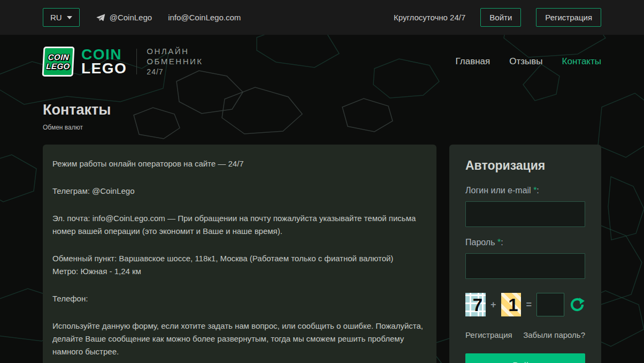  What do you see at coordinates (480, 242) in the screenshot?
I see `password-label-text: Пароль` at bounding box center [480, 242].